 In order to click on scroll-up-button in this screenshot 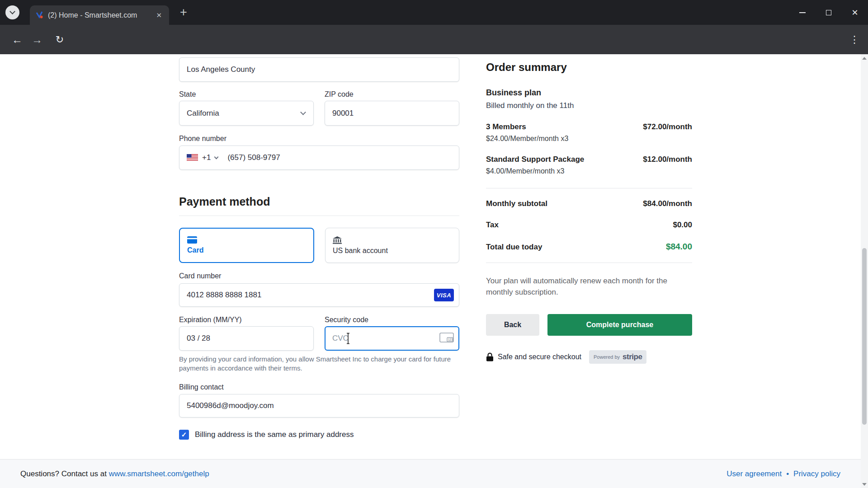, I will do `click(864, 58)`.